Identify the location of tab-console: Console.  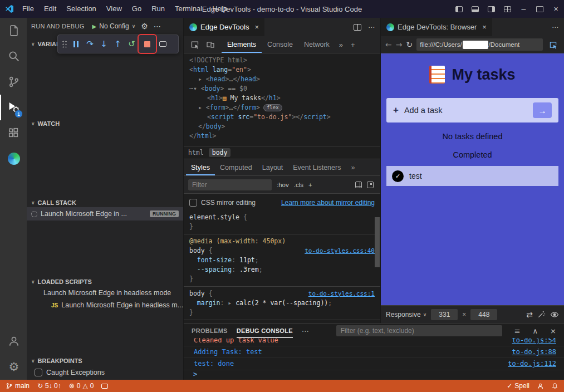
(280, 45).